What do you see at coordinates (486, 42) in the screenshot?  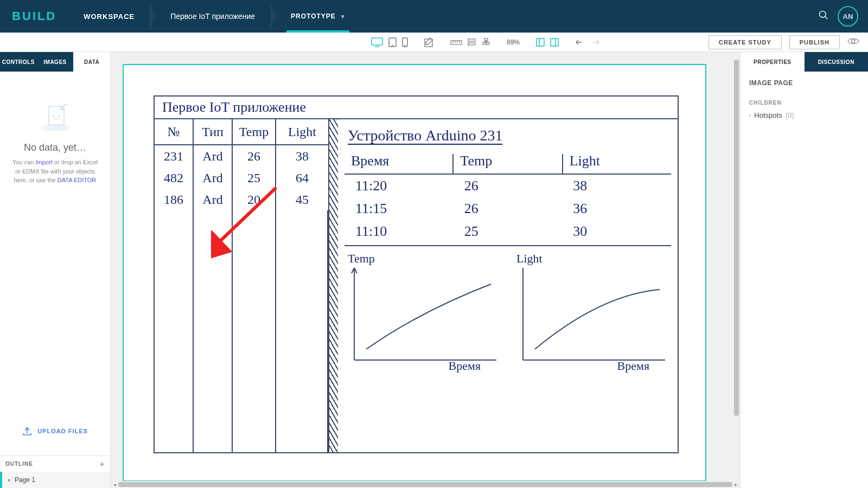 I see `distribute-icon` at bounding box center [486, 42].